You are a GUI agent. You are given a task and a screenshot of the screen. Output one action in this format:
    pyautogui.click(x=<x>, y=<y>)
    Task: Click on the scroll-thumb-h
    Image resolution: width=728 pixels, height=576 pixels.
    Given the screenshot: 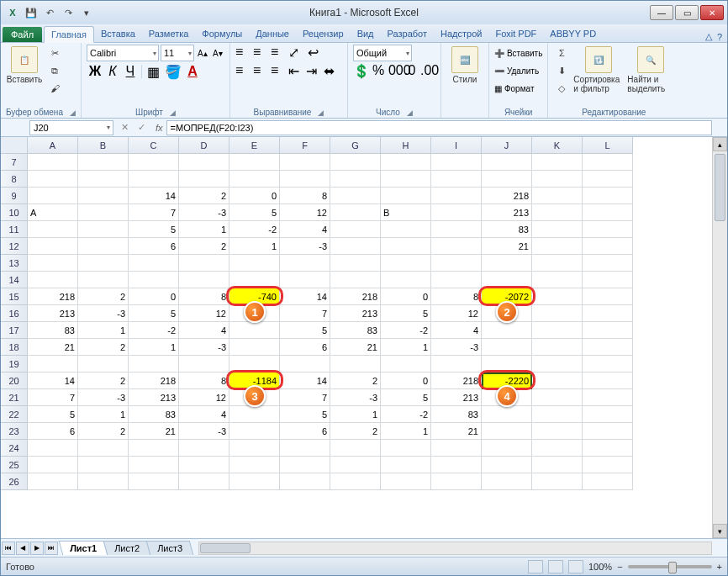 What is the action you would take?
    pyautogui.click(x=225, y=548)
    